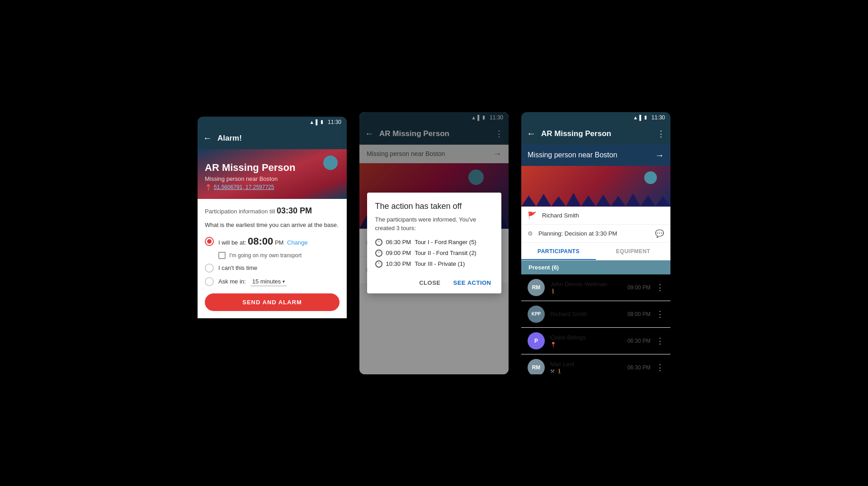 This screenshot has height=486, width=868. I want to click on tour-label-1: Tour I - Ford Ranger (5), so click(446, 242).